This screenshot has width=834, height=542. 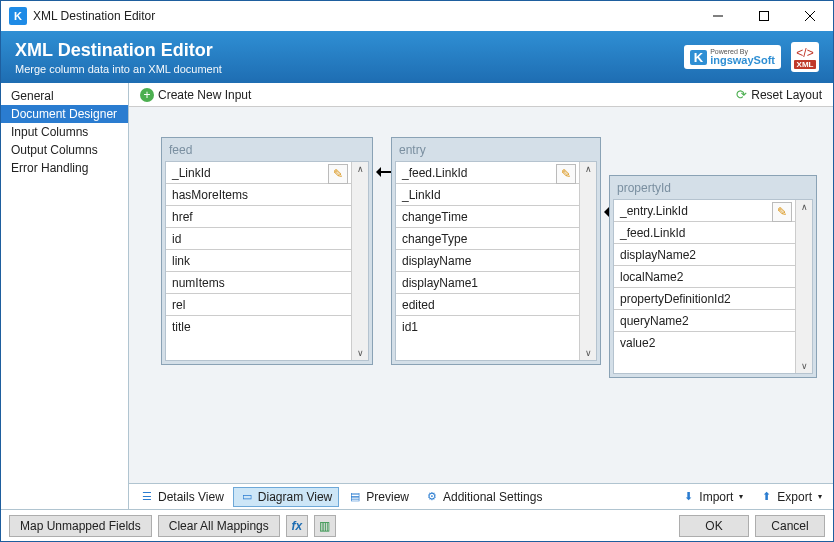 What do you see at coordinates (417, 525) in the screenshot?
I see `bottom-bar: Map Unmapped Fields Clear All Mappings f…` at bounding box center [417, 525].